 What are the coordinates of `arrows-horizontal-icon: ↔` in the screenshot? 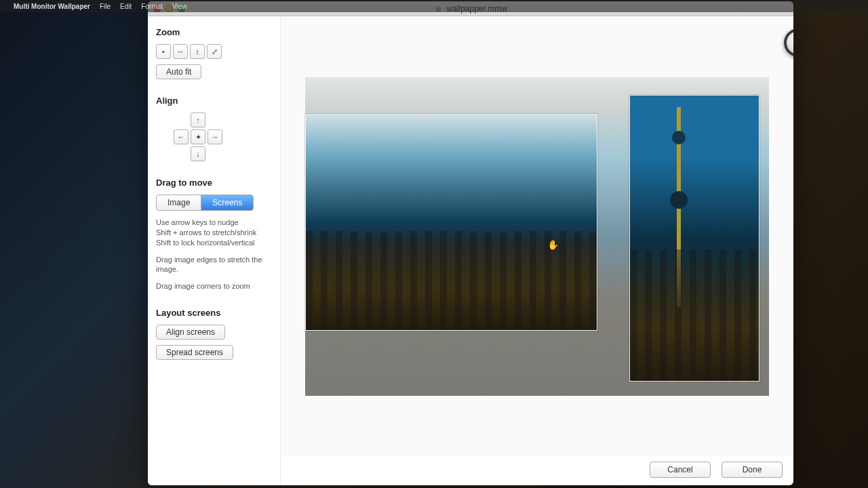 It's located at (180, 52).